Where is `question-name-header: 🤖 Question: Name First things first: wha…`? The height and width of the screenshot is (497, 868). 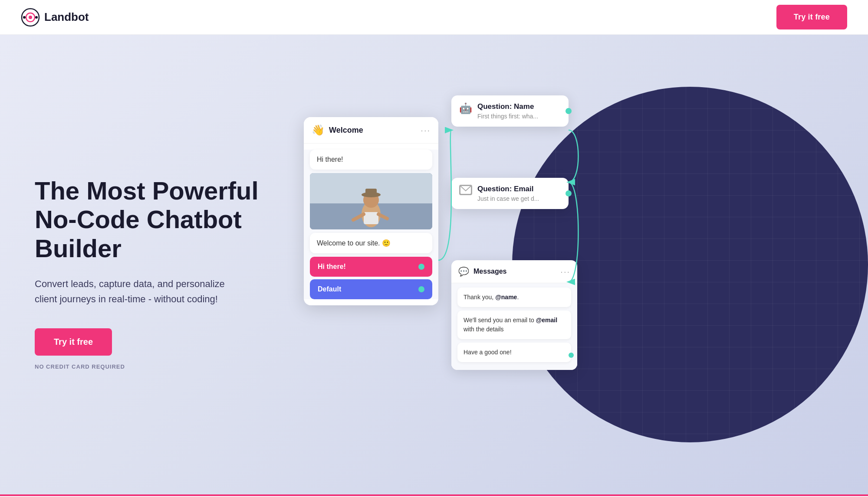
question-name-header: 🤖 Question: Name First things first: wha… is located at coordinates (510, 111).